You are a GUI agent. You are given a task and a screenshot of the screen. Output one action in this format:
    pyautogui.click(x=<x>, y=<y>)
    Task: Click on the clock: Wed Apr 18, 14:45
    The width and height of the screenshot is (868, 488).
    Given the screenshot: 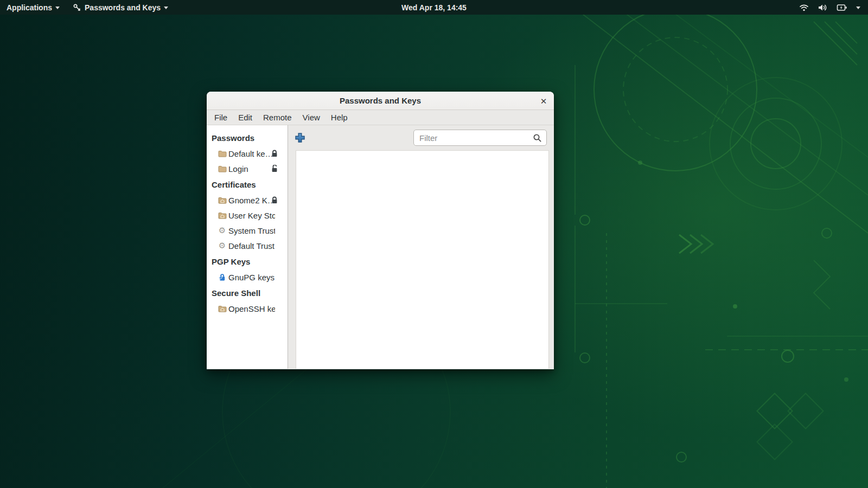 What is the action you would take?
    pyautogui.click(x=434, y=8)
    